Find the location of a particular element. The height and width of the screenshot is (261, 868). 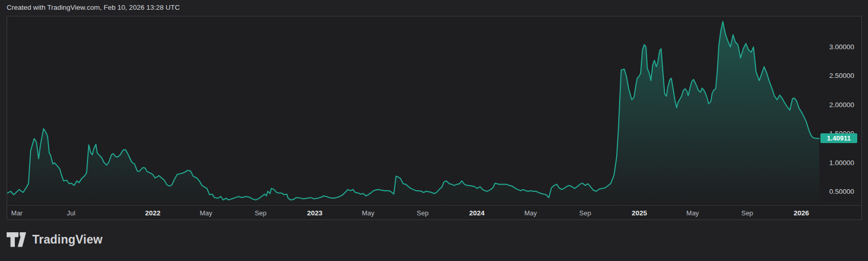

price-tick-1.00000: 1.00000 is located at coordinates (841, 162).